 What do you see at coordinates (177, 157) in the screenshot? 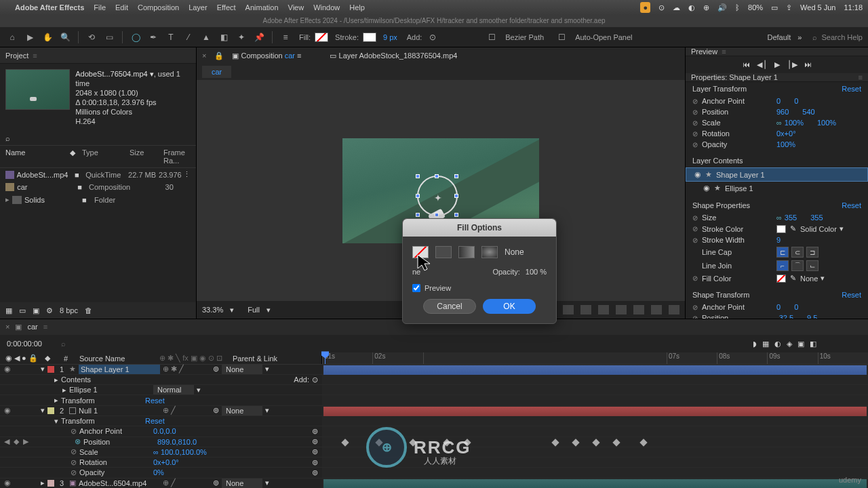
I see `col-framerate: Frame Ra...` at bounding box center [177, 157].